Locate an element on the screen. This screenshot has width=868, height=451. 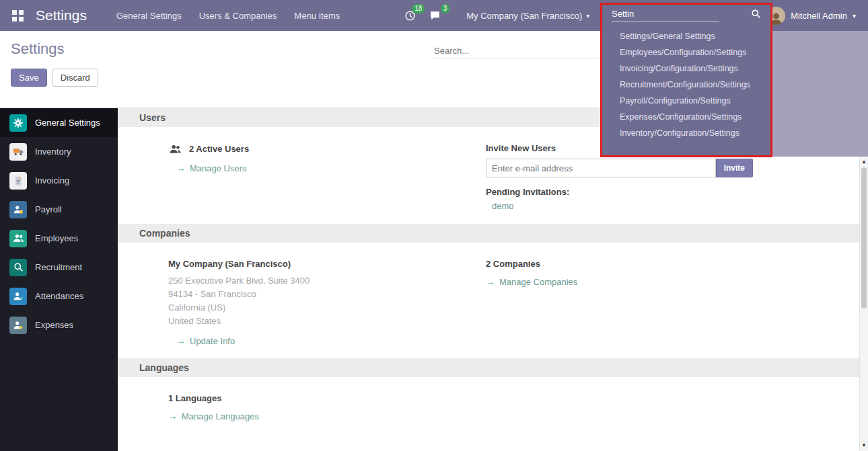
active-users-count: 2 Active Users is located at coordinates (219, 149).